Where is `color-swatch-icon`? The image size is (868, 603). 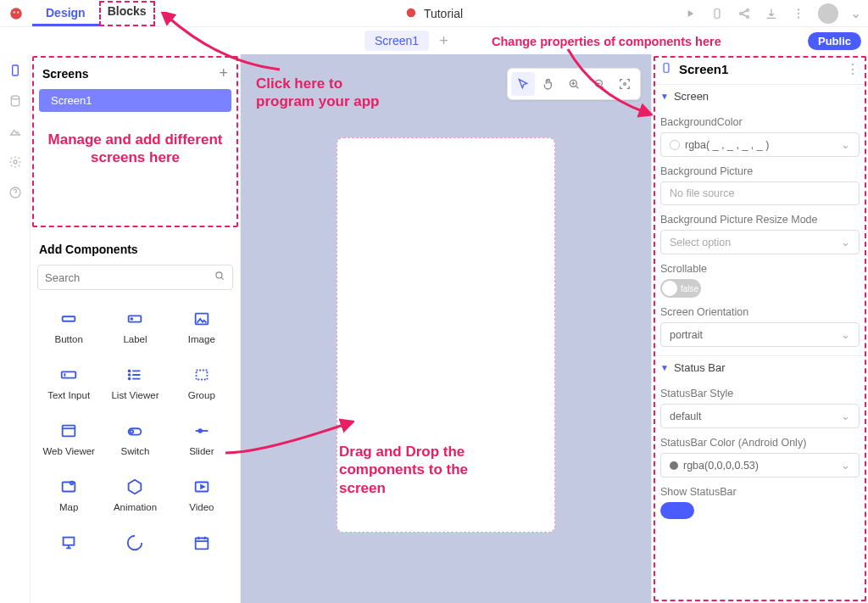
color-swatch-icon is located at coordinates (674, 466).